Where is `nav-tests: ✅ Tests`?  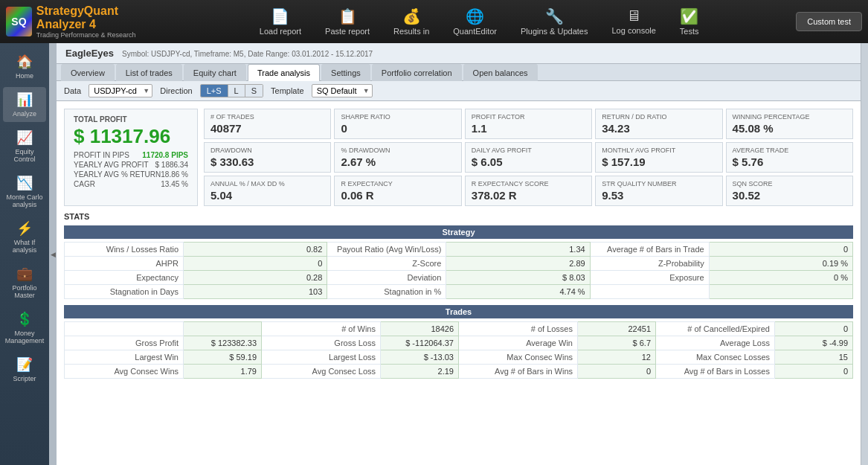
nav-tests: ✅ Tests is located at coordinates (689, 22).